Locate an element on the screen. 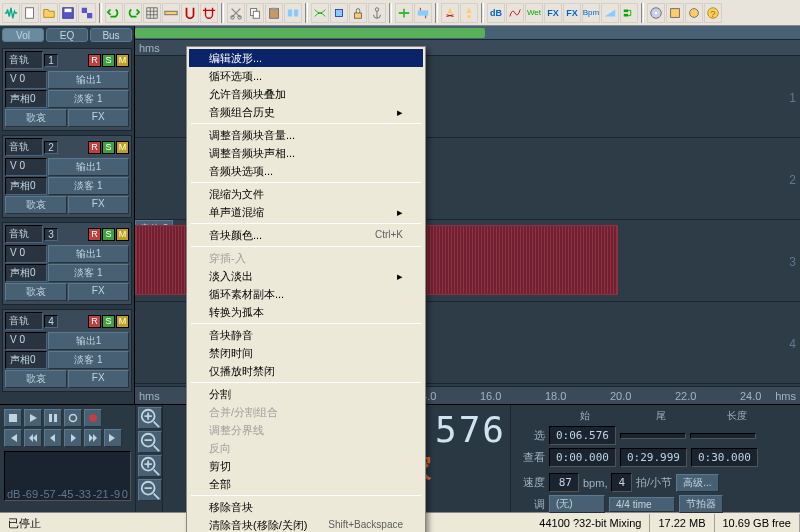 Image resolution: width=800 pixels, height=532 pixels. advanced-button: 高级... is located at coordinates (697, 483).